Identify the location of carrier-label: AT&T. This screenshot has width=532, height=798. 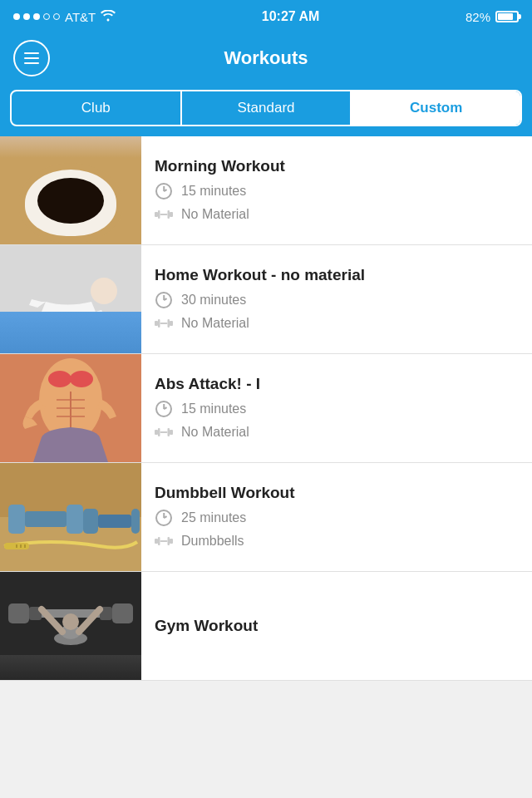
(80, 17).